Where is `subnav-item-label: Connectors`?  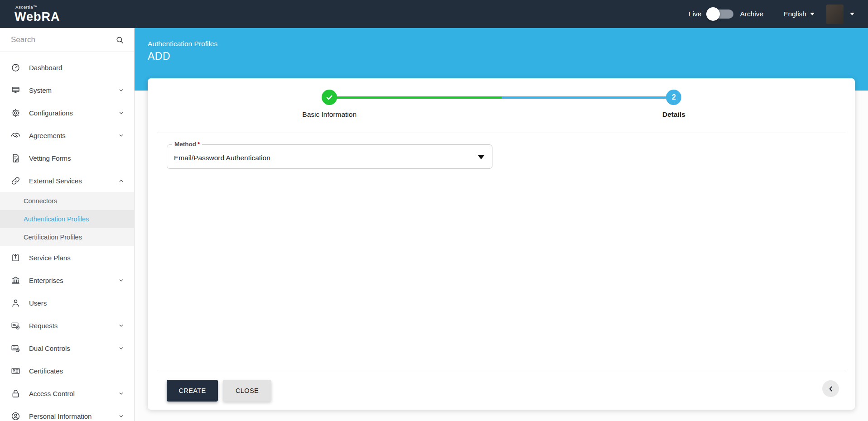
subnav-item-label: Connectors is located at coordinates (40, 201).